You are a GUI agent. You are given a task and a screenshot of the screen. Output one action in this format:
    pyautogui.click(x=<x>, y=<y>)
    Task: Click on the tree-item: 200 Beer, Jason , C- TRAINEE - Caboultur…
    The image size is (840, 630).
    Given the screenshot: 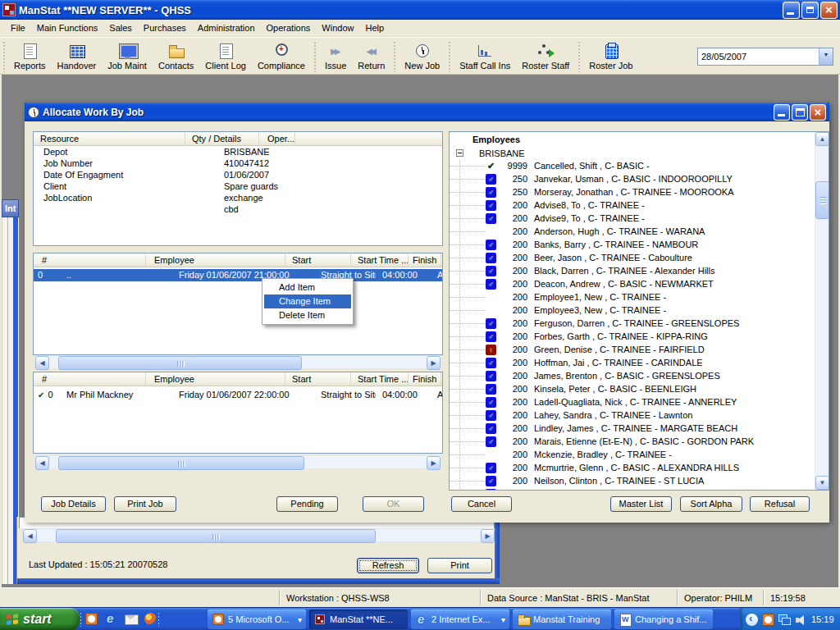 What is the action you would take?
    pyautogui.click(x=632, y=258)
    